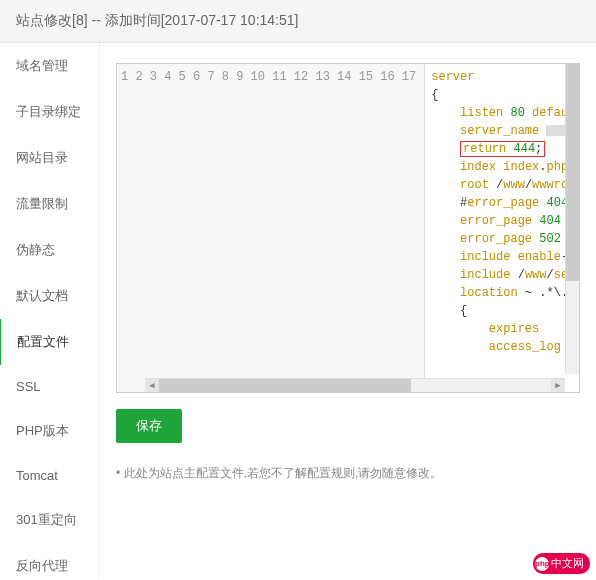 The width and height of the screenshot is (596, 580). Describe the element at coordinates (50, 476) in the screenshot. I see `sidebar-item-9: Tomcat` at that location.